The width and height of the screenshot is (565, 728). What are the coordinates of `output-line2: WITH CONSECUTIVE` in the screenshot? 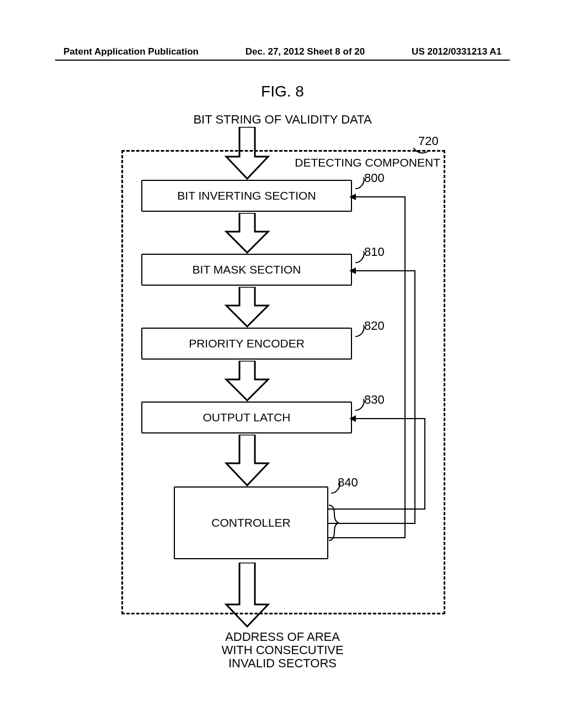 It's located at (282, 650).